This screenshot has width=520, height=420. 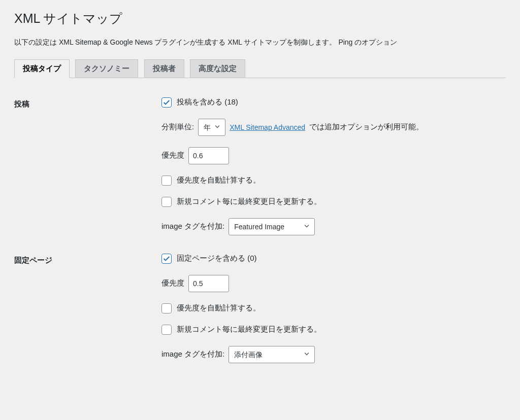 What do you see at coordinates (178, 127) in the screenshot?
I see `split-by-label: 分割単位:` at bounding box center [178, 127].